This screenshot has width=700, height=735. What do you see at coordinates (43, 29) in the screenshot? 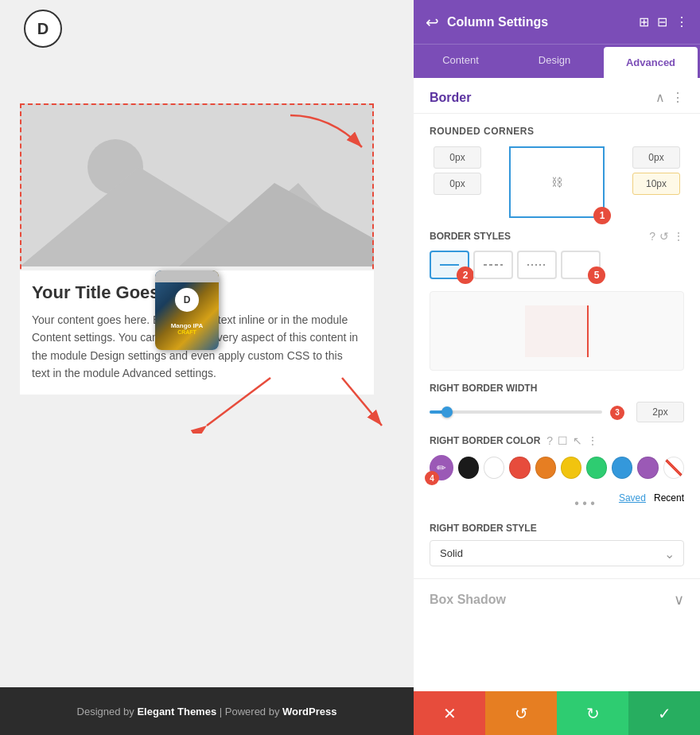
I see `divi-logo: D` at bounding box center [43, 29].